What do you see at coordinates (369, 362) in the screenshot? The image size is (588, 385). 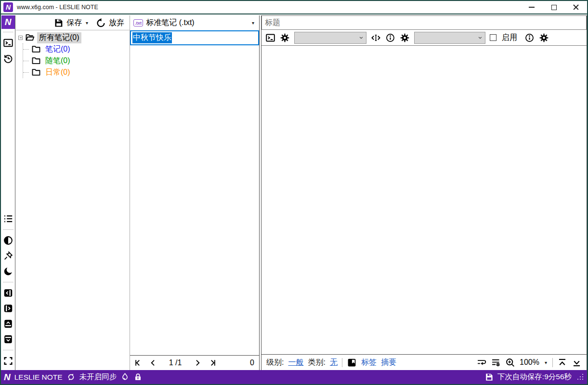 I see `tags-link: 标签` at bounding box center [369, 362].